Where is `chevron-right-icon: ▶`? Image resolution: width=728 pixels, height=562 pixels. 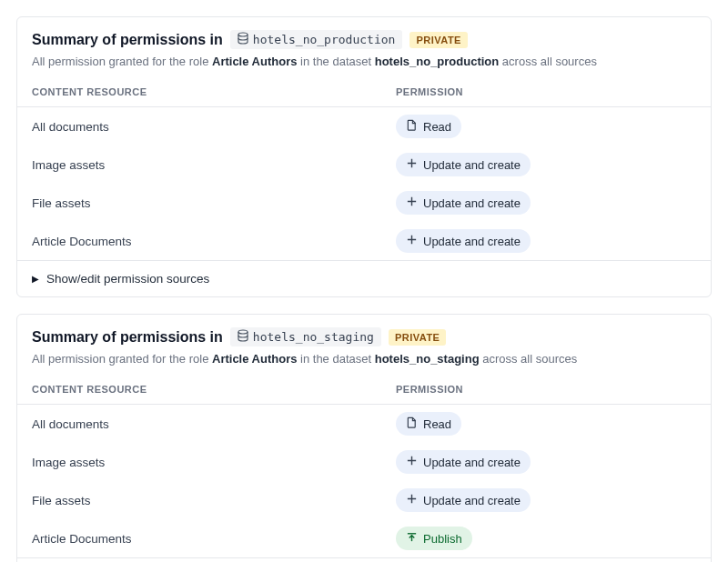
chevron-right-icon: ▶ is located at coordinates (35, 278).